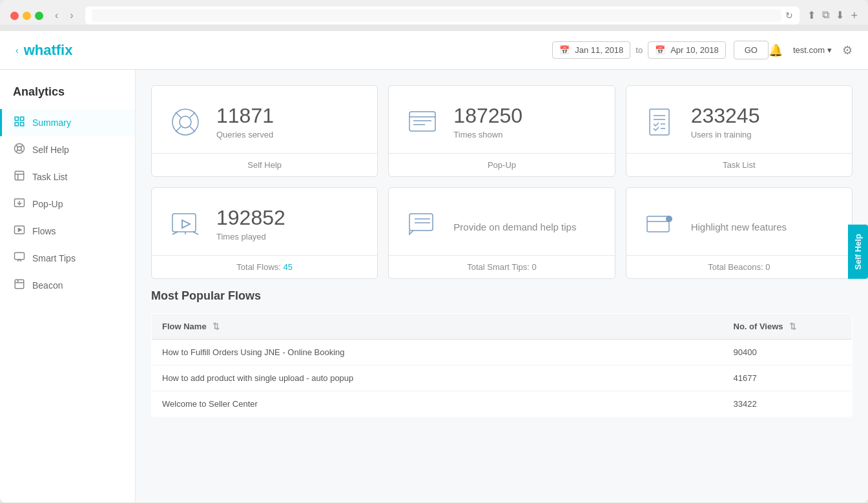  I want to click on sort-flow-name-icon: ⇅, so click(216, 327).